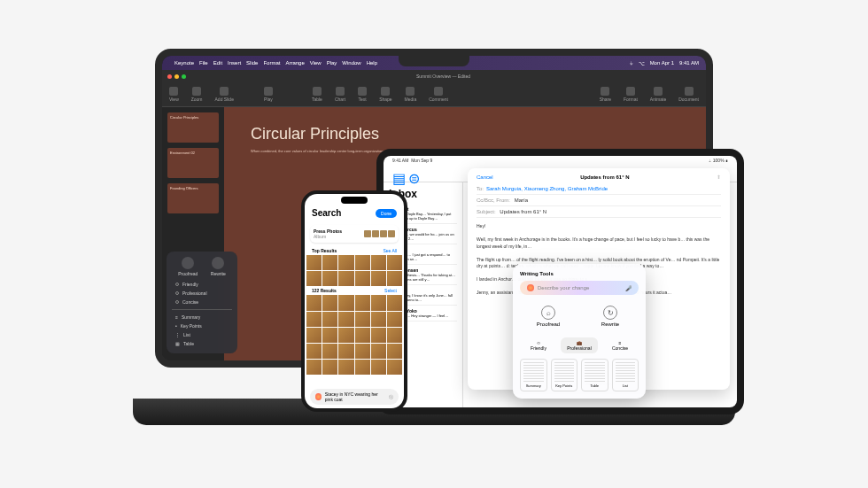 The width and height of the screenshot is (868, 488). I want to click on menubar-time: 9:41 AM, so click(689, 64).